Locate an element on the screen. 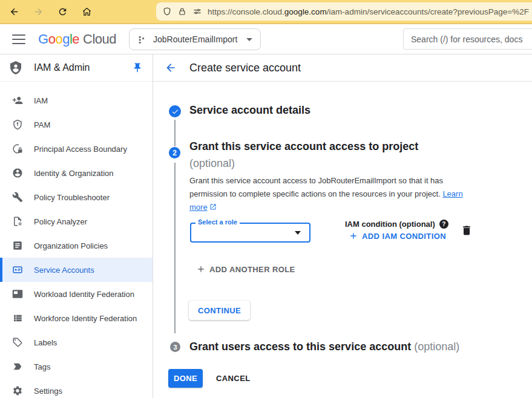 The width and height of the screenshot is (532, 398). sidebar-item-pam: PAM is located at coordinates (76, 125).